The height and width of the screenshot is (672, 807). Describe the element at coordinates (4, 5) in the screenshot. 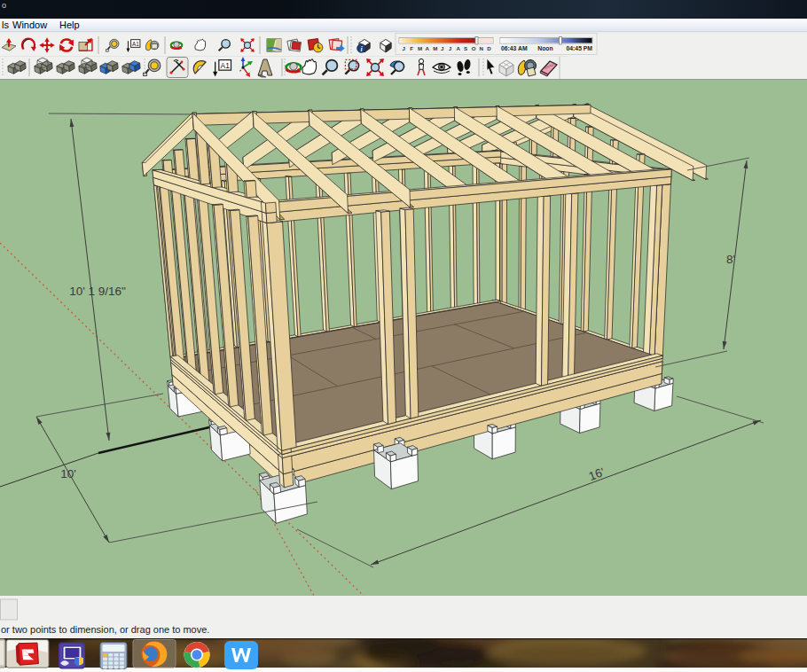

I see `svg-text: o` at that location.